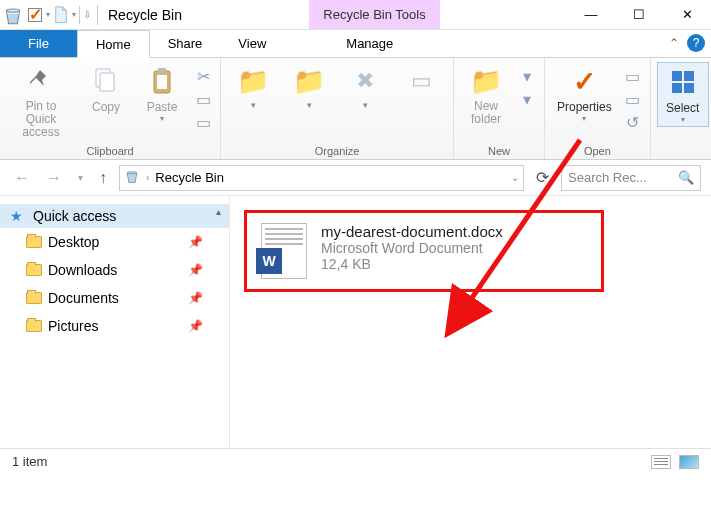 Image resolution: width=711 pixels, height=507 pixels. What do you see at coordinates (370, 44) in the screenshot?
I see `tab-manage: Manage` at bounding box center [370, 44].